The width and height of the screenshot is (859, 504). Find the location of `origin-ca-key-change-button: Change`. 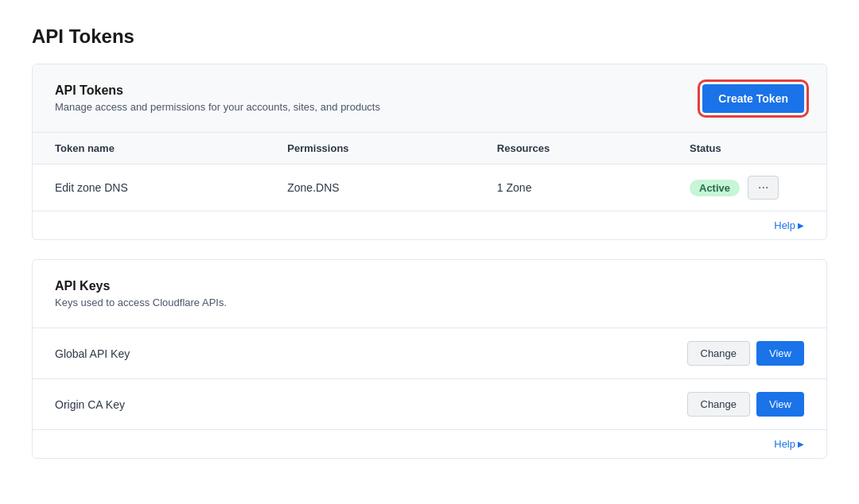

origin-ca-key-change-button: Change is located at coordinates (719, 404).